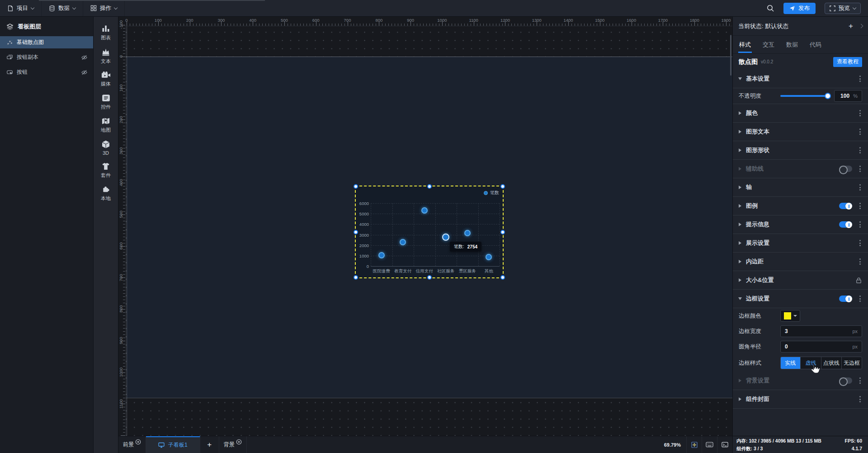 This screenshot has width=868, height=453. What do you see at coordinates (106, 194) in the screenshot?
I see `toolbar-item-local: 本地` at bounding box center [106, 194].